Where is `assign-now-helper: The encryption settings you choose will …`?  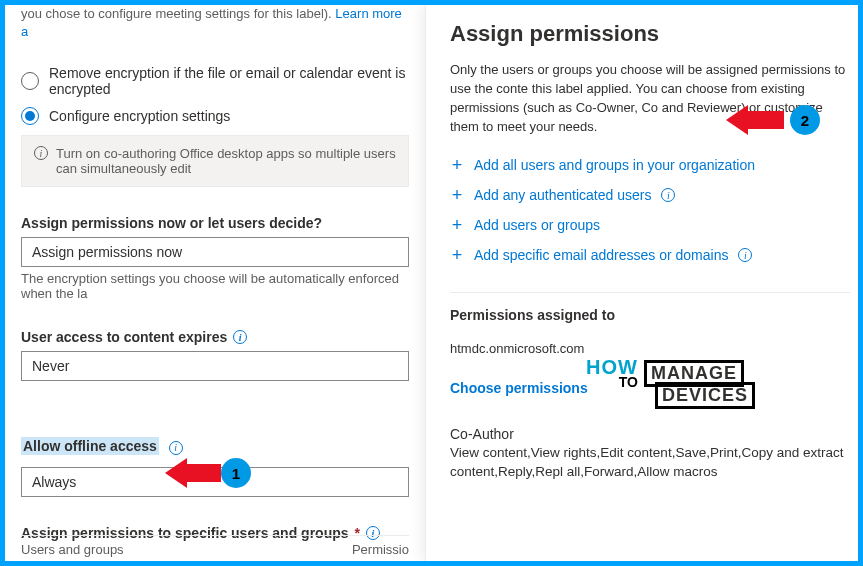
assign-now-helper: The encryption settings you choose will … is located at coordinates (215, 286).